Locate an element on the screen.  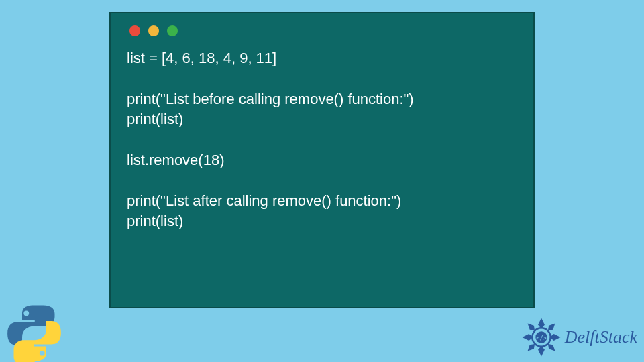
brand-name: DelftStack is located at coordinates (601, 337).